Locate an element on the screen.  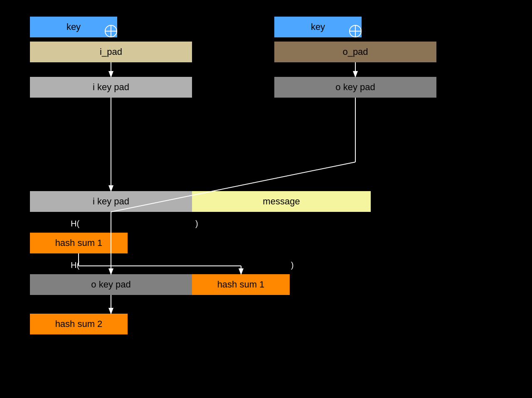
hash-sum-1-box: hash sum 1 is located at coordinates (79, 243).